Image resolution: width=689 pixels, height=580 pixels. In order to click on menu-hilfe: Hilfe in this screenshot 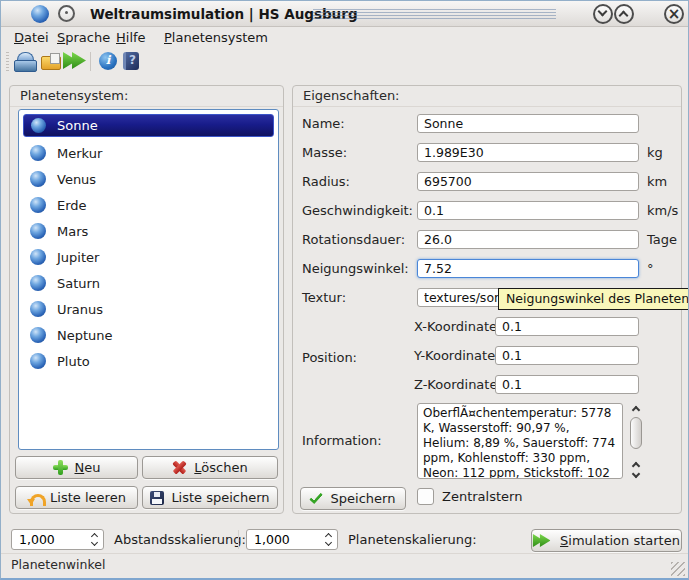, I will do `click(131, 38)`.